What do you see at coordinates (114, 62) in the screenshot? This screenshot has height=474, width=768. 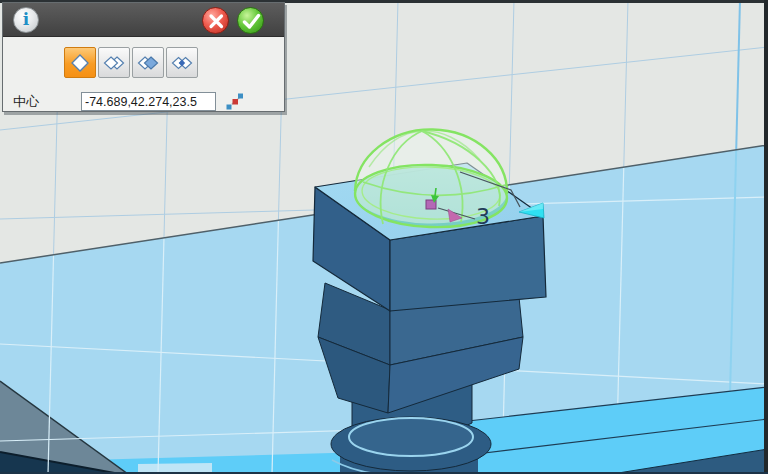 I see `mode-two-points-button` at bounding box center [114, 62].